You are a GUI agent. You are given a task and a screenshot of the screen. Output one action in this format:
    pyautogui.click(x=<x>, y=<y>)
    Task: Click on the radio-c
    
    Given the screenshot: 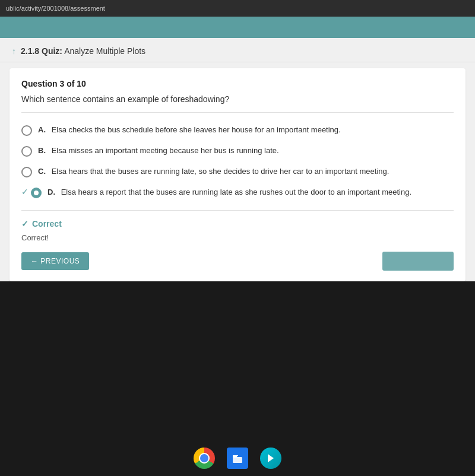 What is the action you would take?
    pyautogui.click(x=27, y=172)
    